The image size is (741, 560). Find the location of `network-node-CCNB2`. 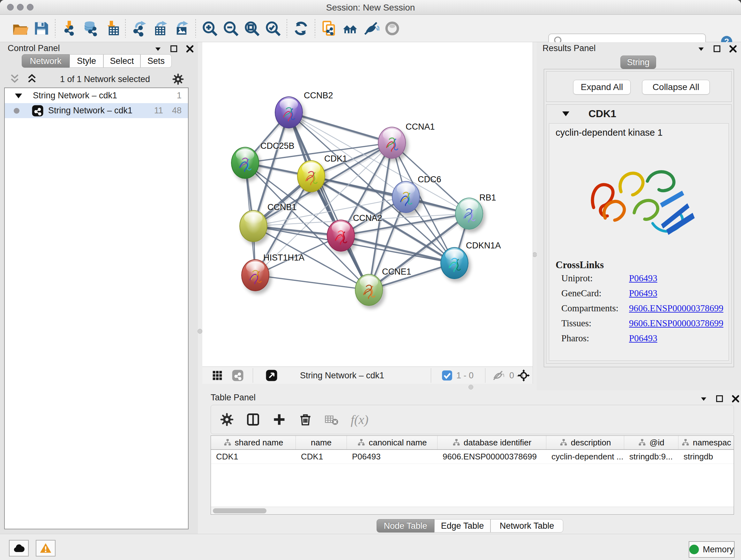

network-node-CCNB2 is located at coordinates (289, 113).